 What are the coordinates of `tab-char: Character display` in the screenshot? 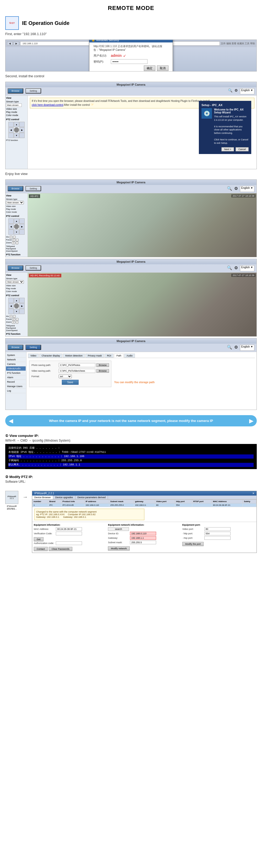 It's located at (51, 356).